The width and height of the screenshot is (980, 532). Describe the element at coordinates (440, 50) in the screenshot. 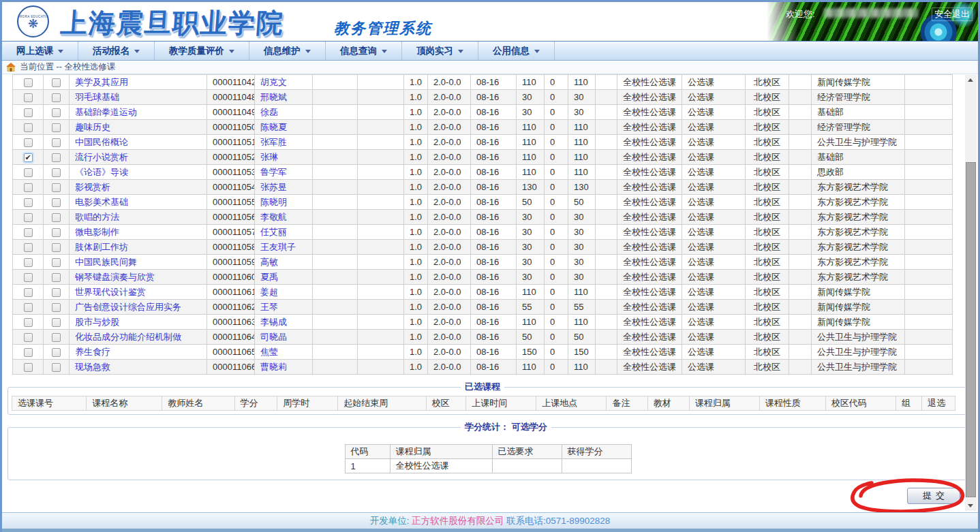

I see `menu-item: 顶岗实习` at that location.